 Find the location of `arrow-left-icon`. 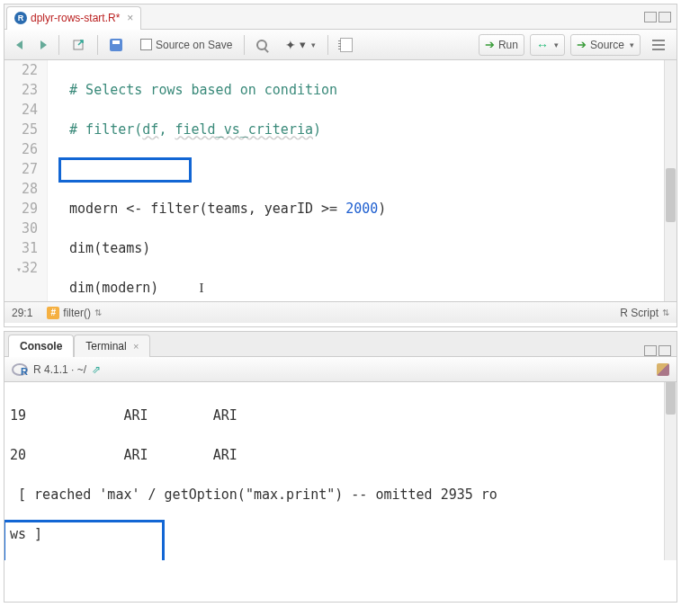

arrow-left-icon is located at coordinates (20, 45).